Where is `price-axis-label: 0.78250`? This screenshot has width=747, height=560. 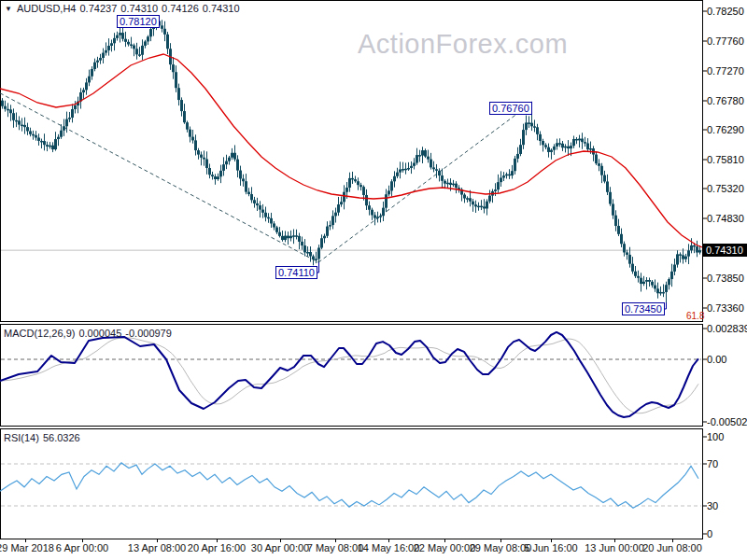 price-axis-label: 0.78250 is located at coordinates (726, 11).